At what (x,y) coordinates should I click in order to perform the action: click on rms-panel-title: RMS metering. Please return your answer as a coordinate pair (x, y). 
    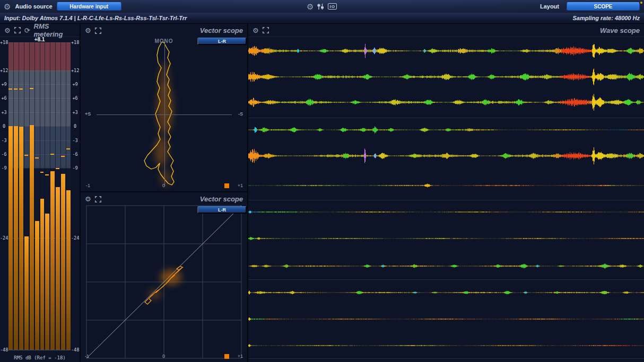
    Looking at the image, I should click on (55, 30).